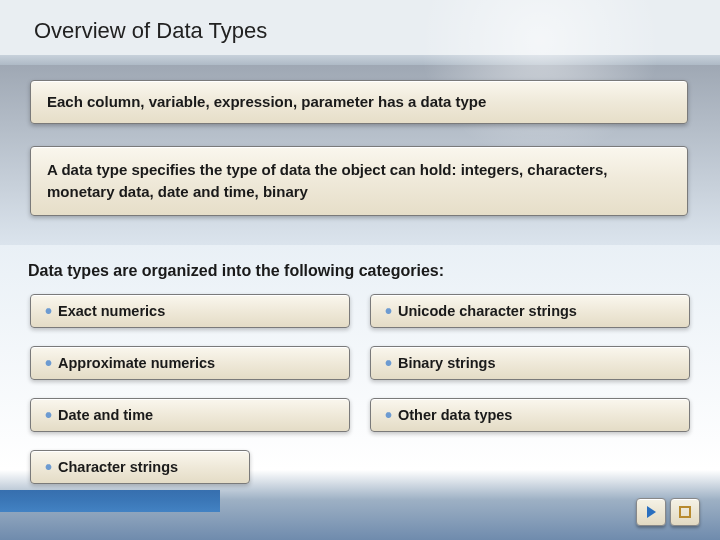  What do you see at coordinates (359, 181) in the screenshot?
I see `intro-box-2: A data type specifies the type of data t…` at bounding box center [359, 181].